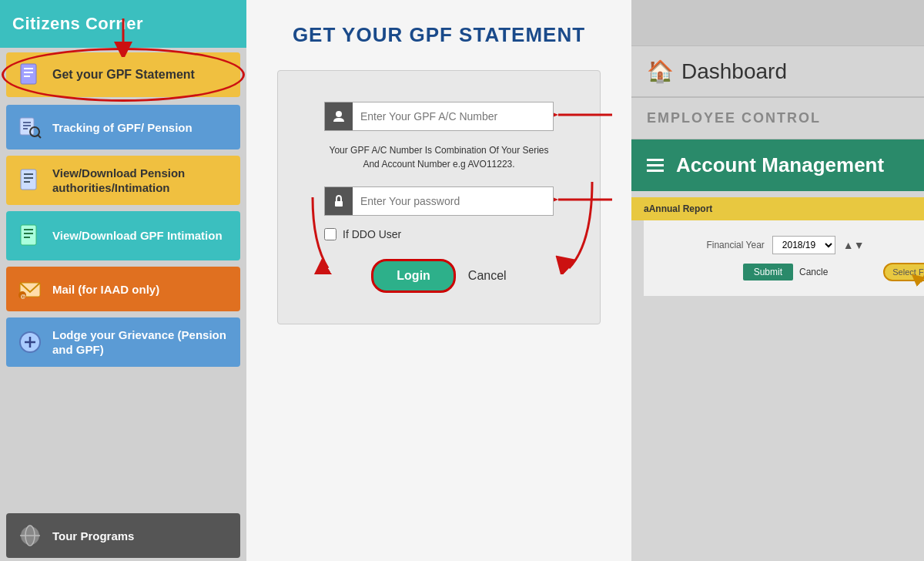 This screenshot has width=924, height=561. What do you see at coordinates (678, 209) in the screenshot?
I see `annual-report-label: aAnnual Report` at bounding box center [678, 209].